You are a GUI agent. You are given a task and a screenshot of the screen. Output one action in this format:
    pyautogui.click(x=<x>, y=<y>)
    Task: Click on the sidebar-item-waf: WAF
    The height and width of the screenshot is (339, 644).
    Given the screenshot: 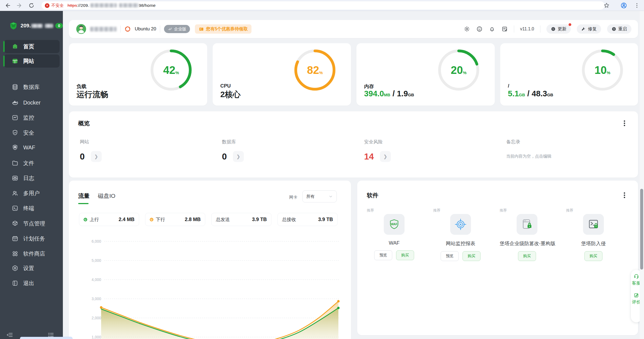 What is the action you would take?
    pyautogui.click(x=32, y=147)
    